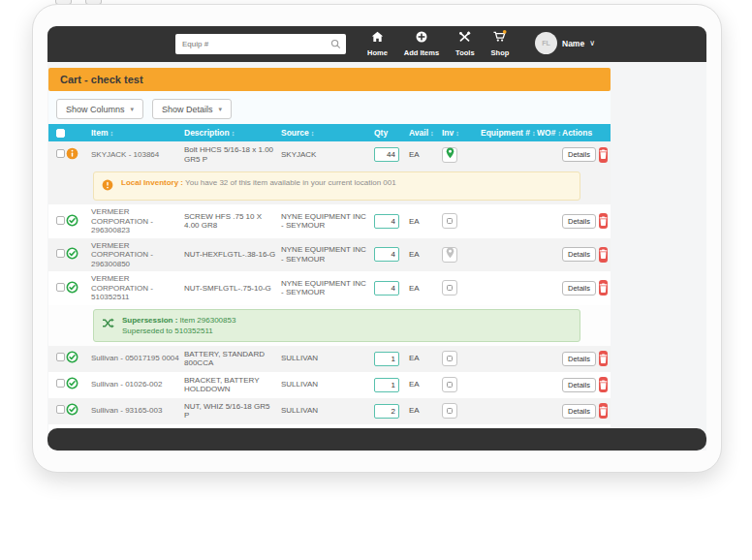 Image resolution: width=752 pixels, height=560 pixels. I want to click on table-row: SKYJACK - 103864Bolt HHCS 5/16-18 x 1.00…, so click(329, 155).